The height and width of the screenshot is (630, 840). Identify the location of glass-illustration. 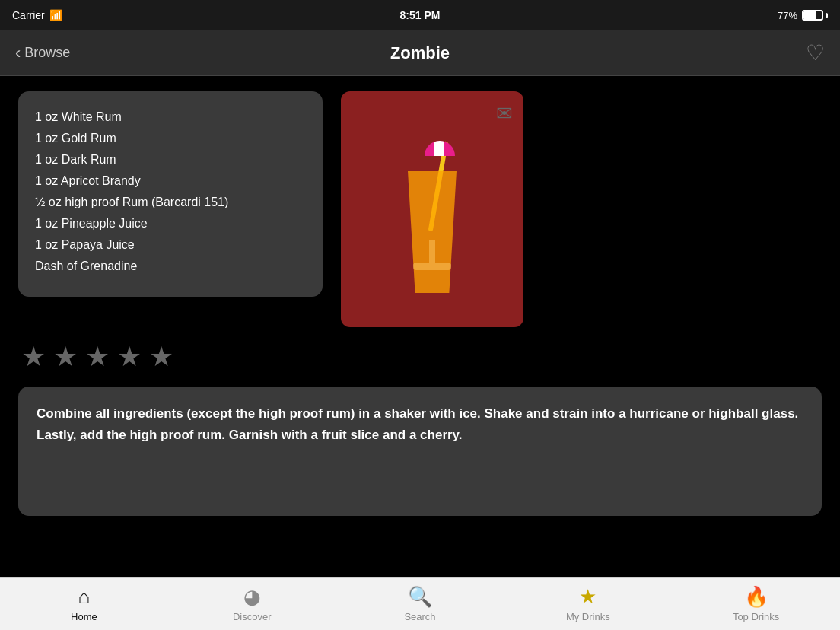
(432, 209).